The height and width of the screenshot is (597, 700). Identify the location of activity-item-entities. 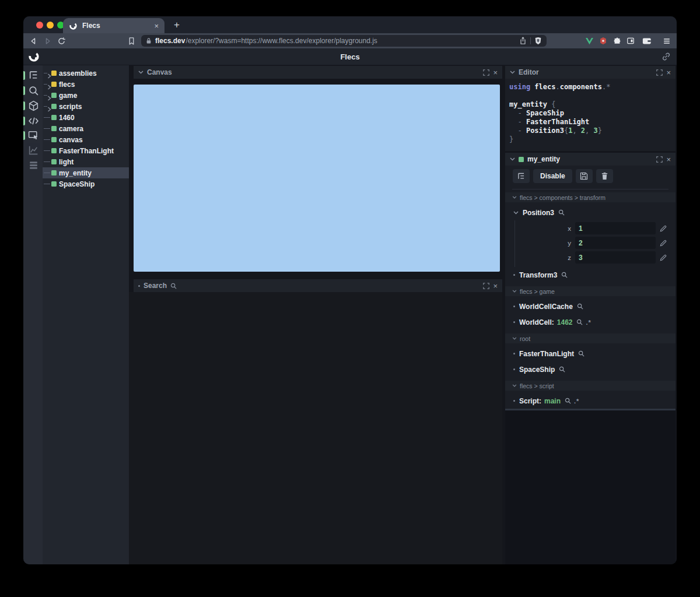
(33, 106).